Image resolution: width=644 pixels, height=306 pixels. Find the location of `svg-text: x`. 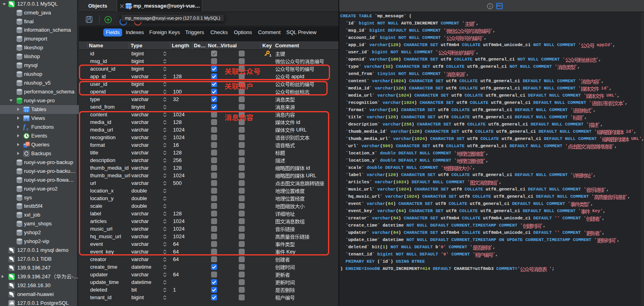

svg-text: x is located at coordinates (27, 128).